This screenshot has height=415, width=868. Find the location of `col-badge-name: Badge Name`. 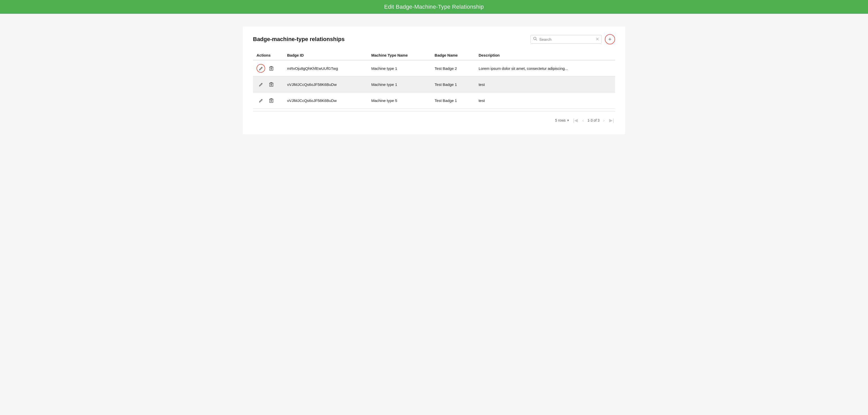

col-badge-name: Badge Name is located at coordinates (453, 55).